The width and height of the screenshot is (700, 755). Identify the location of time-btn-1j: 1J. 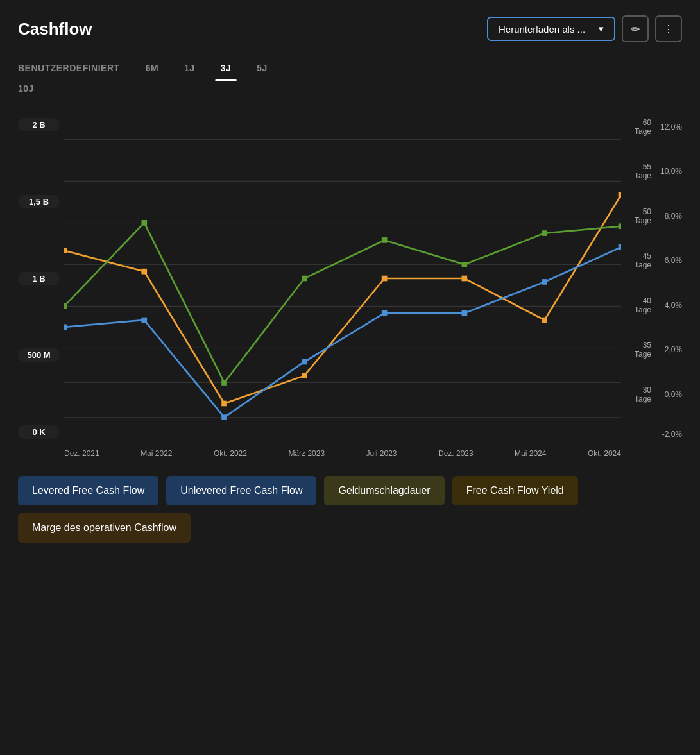
(190, 68).